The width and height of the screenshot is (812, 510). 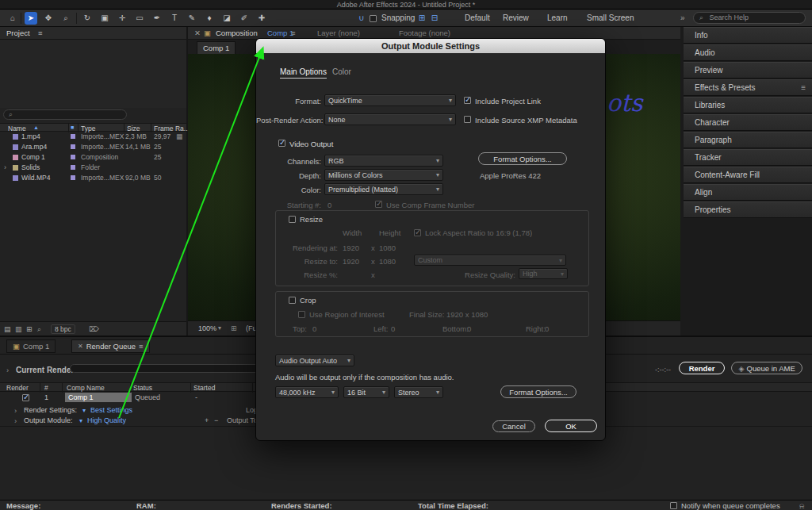 What do you see at coordinates (314, 328) in the screenshot?
I see `crop-top-value: 0` at bounding box center [314, 328].